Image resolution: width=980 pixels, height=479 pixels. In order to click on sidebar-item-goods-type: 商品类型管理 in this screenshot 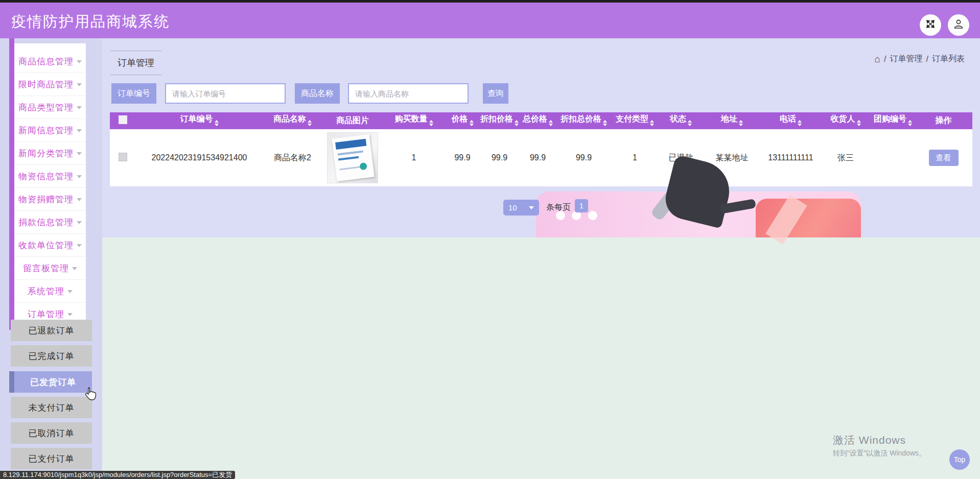, I will do `click(50, 107)`.